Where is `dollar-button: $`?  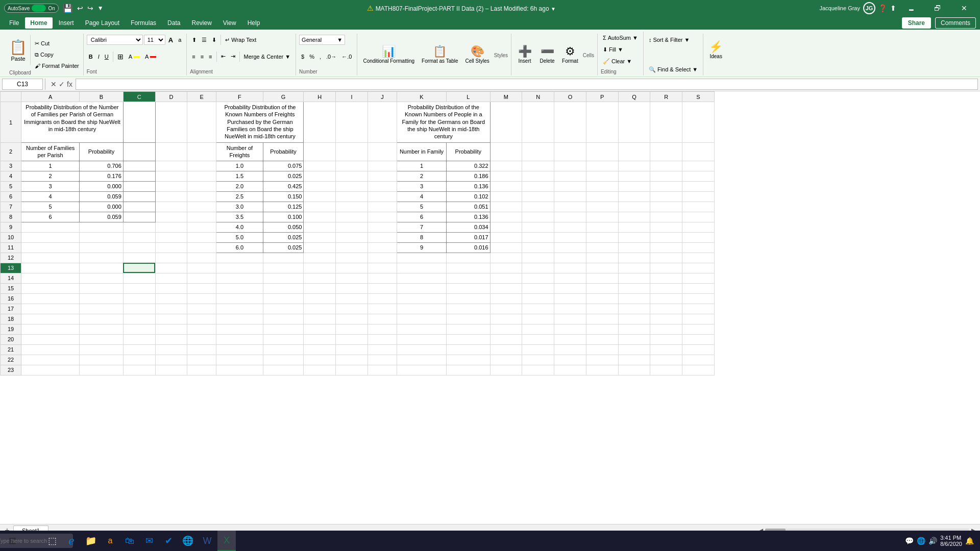
dollar-button: $ is located at coordinates (303, 57).